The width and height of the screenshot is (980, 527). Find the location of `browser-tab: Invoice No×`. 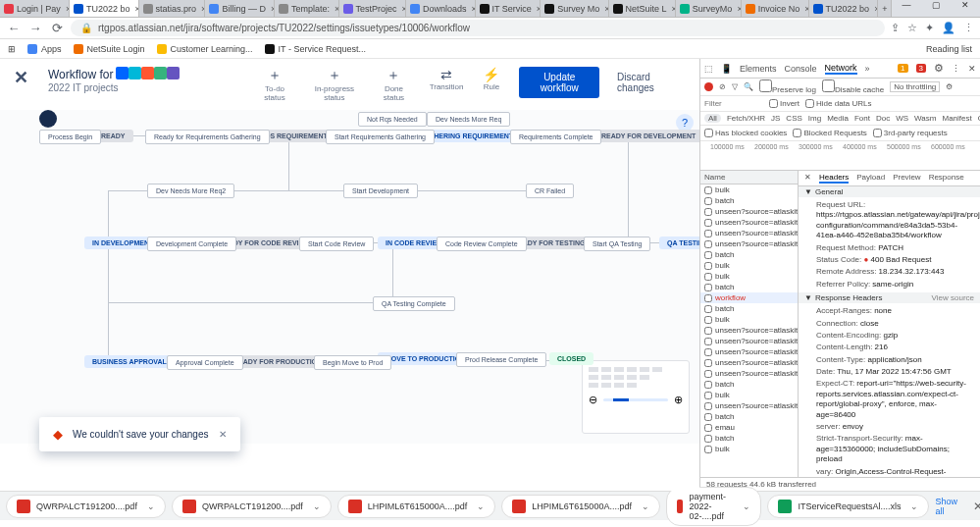

browser-tab: Invoice No× is located at coordinates (775, 8).